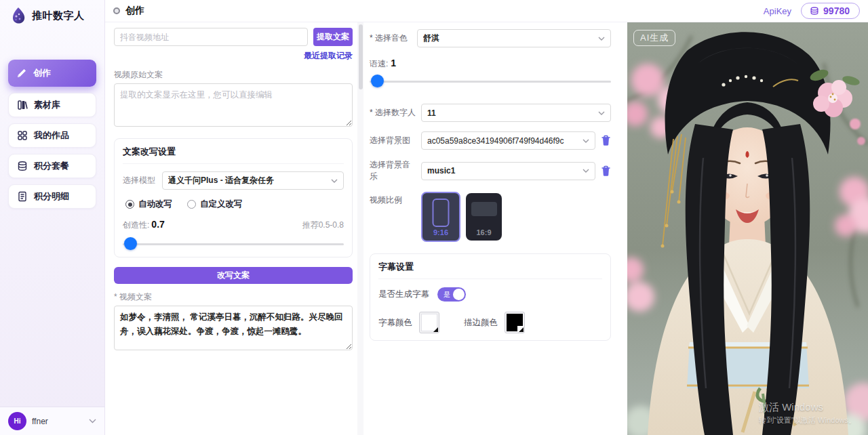  I want to click on document-icon, so click(22, 196).